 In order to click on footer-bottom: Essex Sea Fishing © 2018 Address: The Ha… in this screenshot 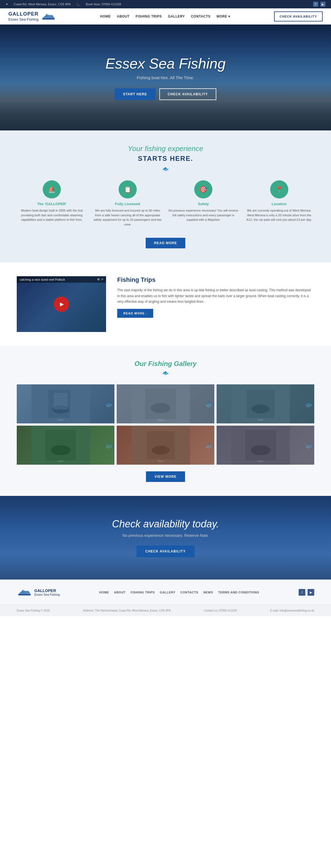, I will do `click(165, 611)`.